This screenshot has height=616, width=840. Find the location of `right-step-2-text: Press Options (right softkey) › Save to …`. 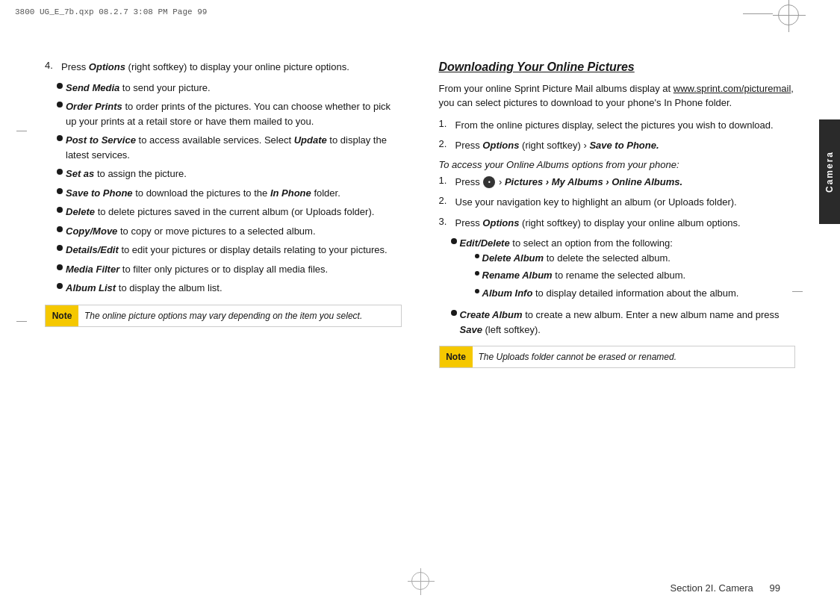

right-step-2-text: Press Options (right softkey) › Save to … is located at coordinates (557, 146).